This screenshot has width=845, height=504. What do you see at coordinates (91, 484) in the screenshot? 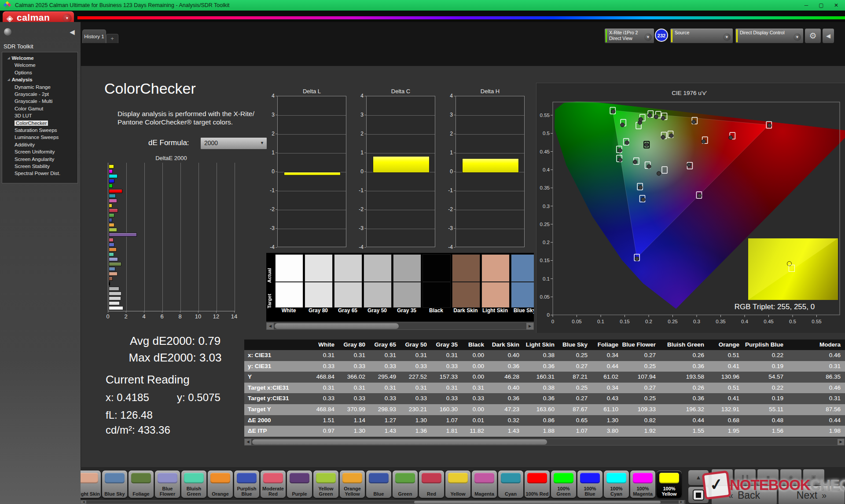
I see `patch-button-light-skin: Light Skin` at bounding box center [91, 484].